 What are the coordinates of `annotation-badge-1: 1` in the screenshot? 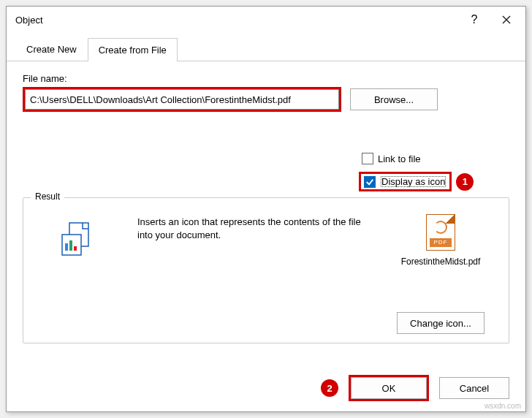 It's located at (465, 182).